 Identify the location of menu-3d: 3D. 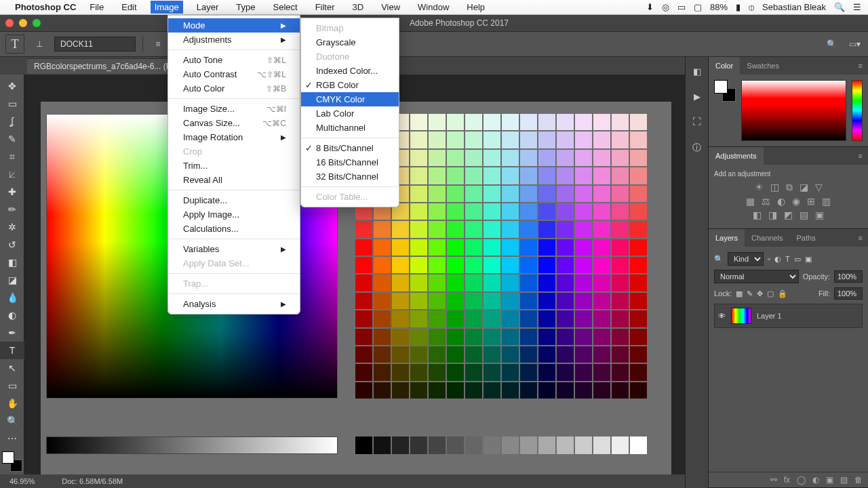
(358, 7).